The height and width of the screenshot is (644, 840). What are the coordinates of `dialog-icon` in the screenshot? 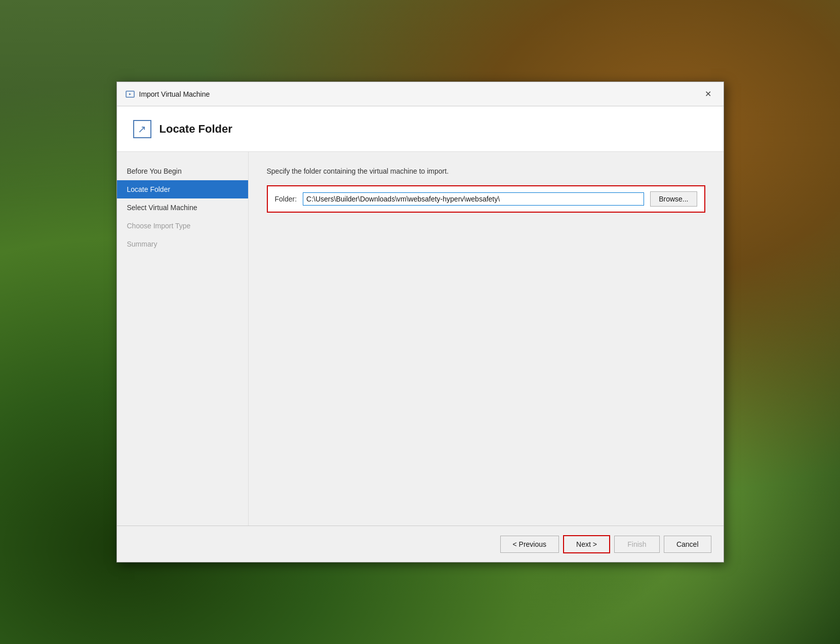 It's located at (130, 94).